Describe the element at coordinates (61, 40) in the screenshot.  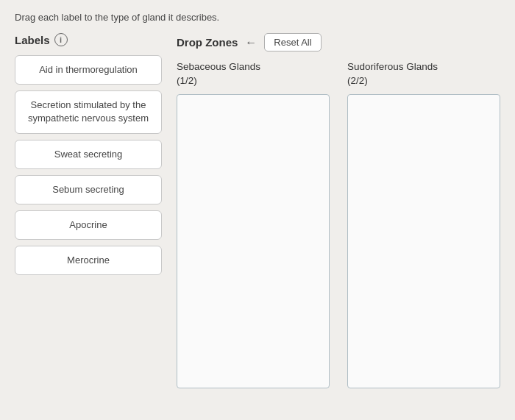
I see `info-icon: i` at that location.